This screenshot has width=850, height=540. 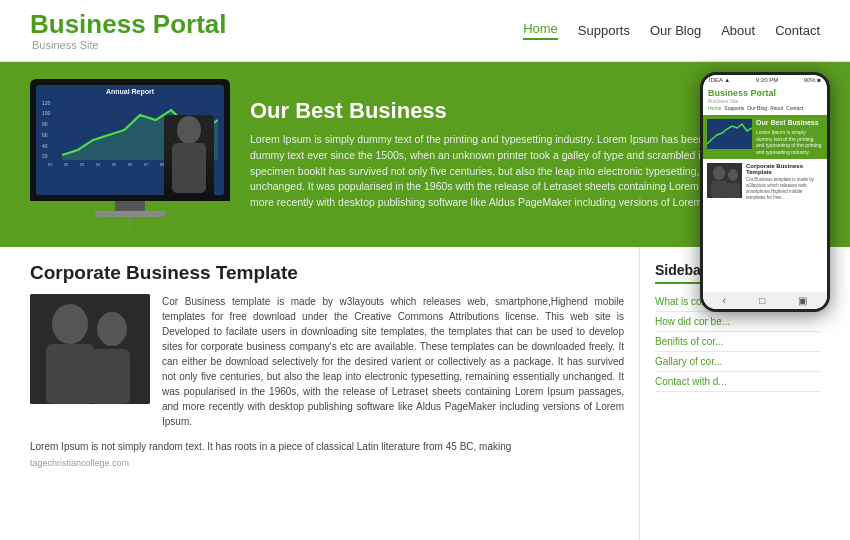 What do you see at coordinates (790, 123) in the screenshot?
I see `phone-hero-title: Our Best Business` at bounding box center [790, 123].